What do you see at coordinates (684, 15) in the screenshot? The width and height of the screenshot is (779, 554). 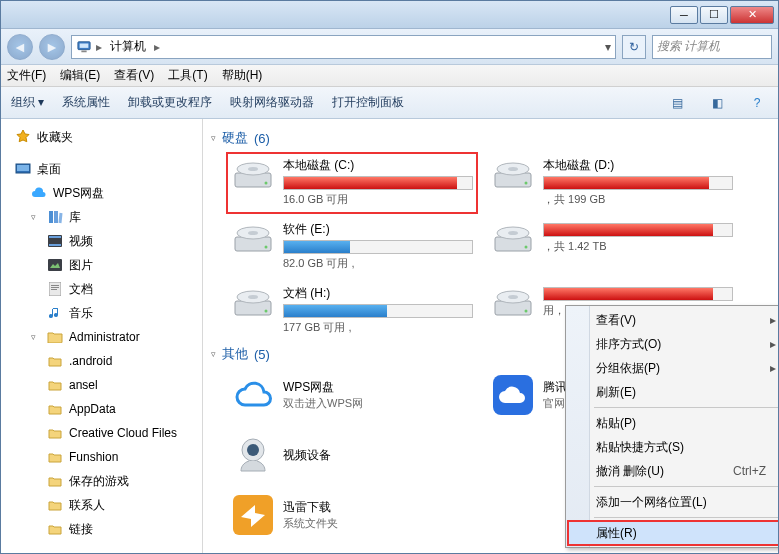 I see `minimize-button` at bounding box center [684, 15].